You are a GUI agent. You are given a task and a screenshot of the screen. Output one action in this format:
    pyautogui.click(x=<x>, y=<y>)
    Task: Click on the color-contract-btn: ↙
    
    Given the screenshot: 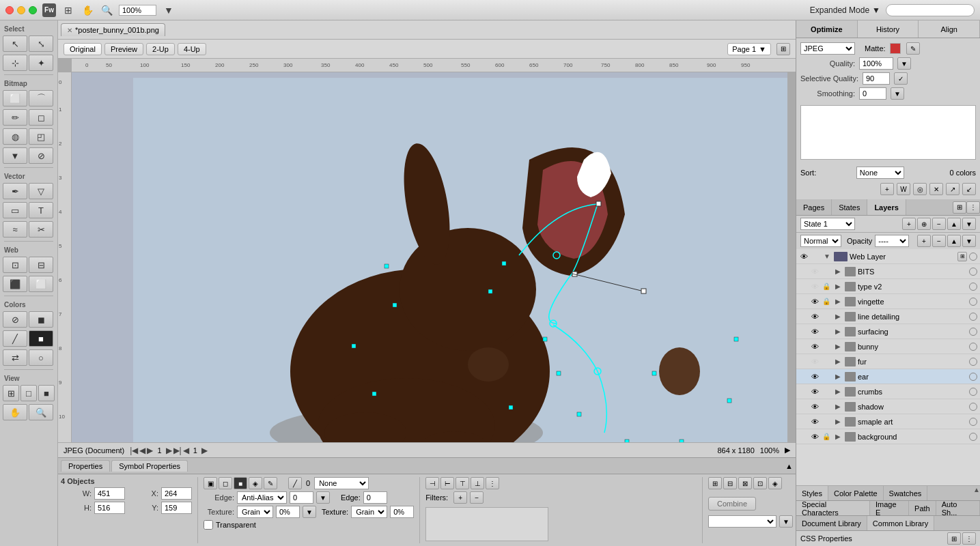 What is the action you would take?
    pyautogui.click(x=969, y=189)
    